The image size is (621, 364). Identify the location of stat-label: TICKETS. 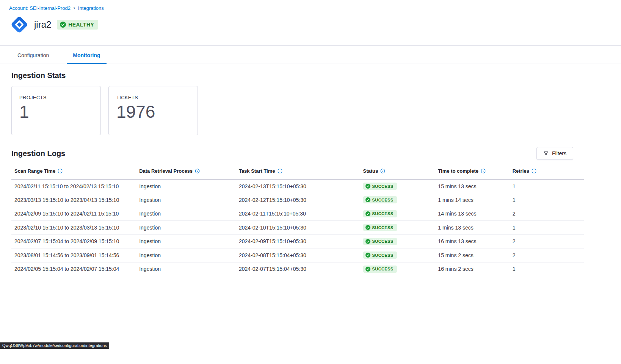
(153, 98).